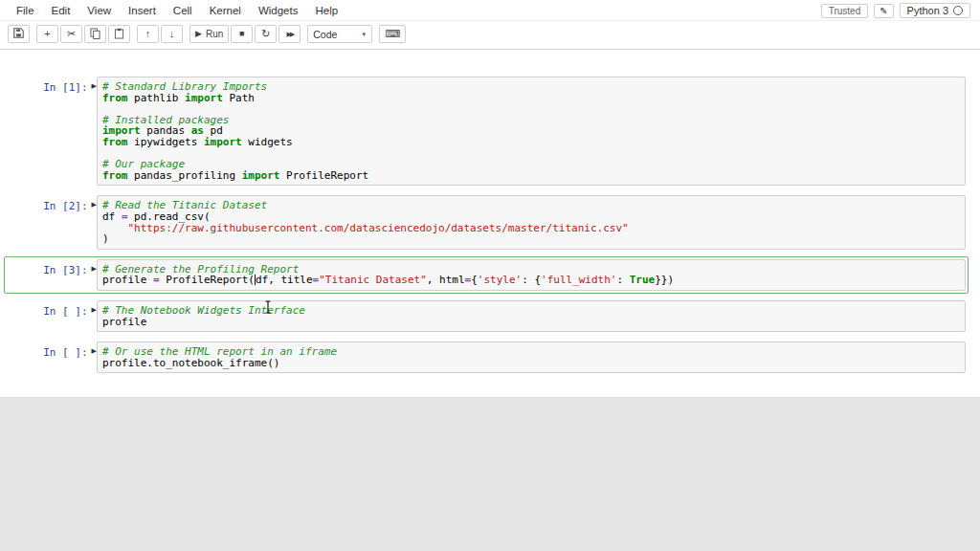 This screenshot has height=551, width=980. I want to click on command-palette-button: ⌨, so click(392, 34).